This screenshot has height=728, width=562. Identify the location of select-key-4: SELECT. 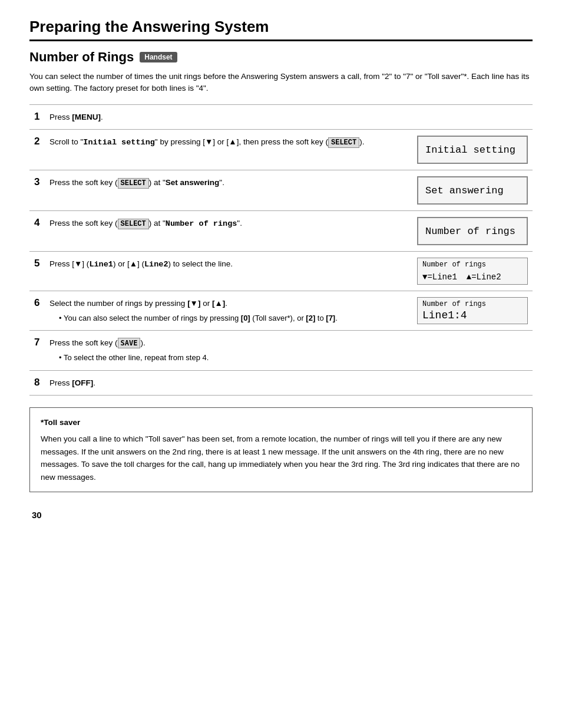
(133, 224).